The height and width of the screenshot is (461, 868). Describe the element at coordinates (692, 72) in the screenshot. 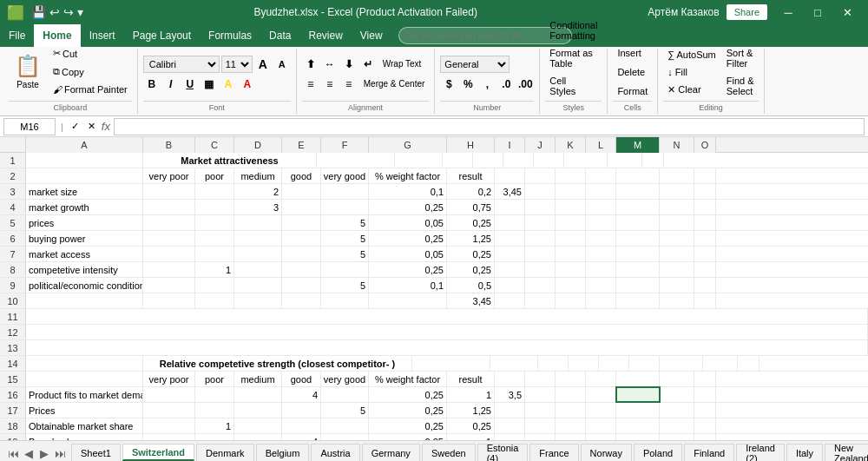

I see `fill-button: ↓ Fill` at that location.